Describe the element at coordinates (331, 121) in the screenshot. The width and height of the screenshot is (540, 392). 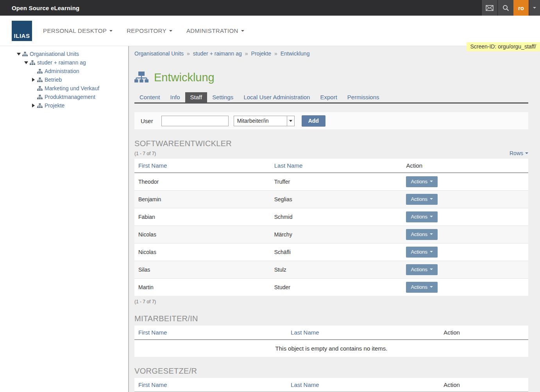
I see `add-user-toolbar: User Mitarbeiter/in Add` at that location.